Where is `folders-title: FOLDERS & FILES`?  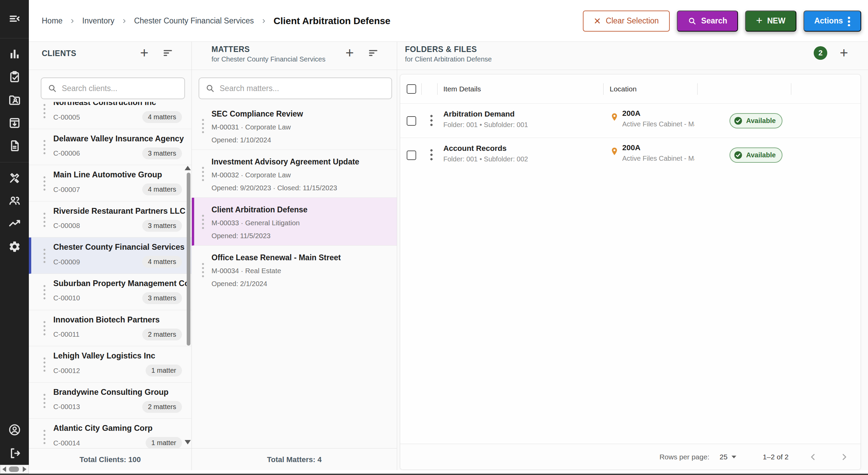
folders-title: FOLDERS & FILES is located at coordinates (441, 50).